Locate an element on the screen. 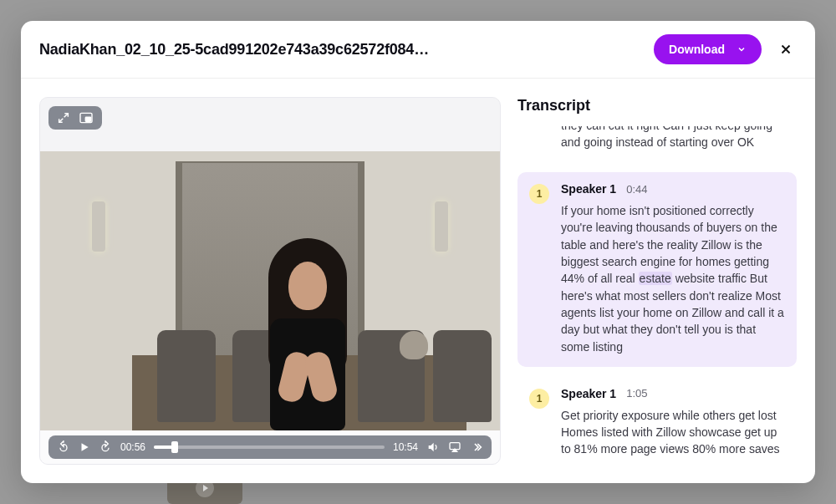  video-controls-bar: 00:56 10:54 is located at coordinates (270, 447).